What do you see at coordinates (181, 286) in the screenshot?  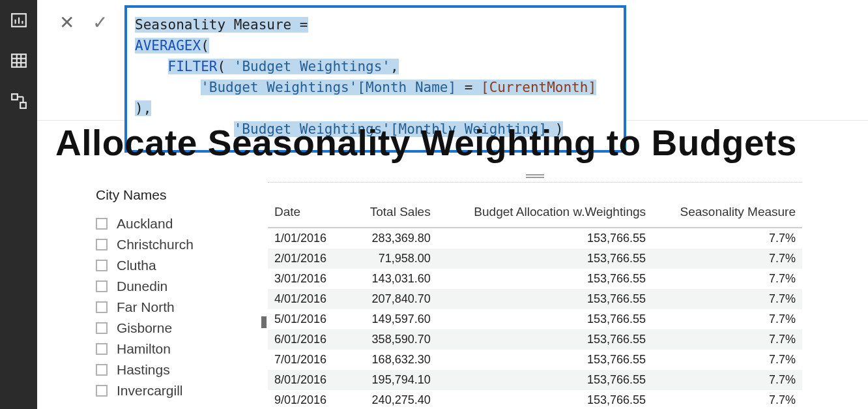 I see `slicer-item: Dunedin` at bounding box center [181, 286].